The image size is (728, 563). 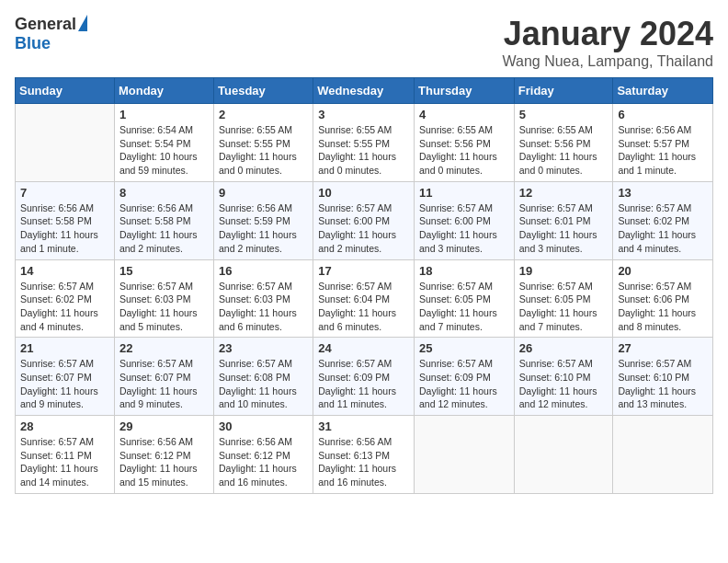 What do you see at coordinates (663, 307) in the screenshot?
I see `day-info: Sunrise: 6:57 AM Sunset: 6:06 PM Dayligh…` at bounding box center [663, 307].